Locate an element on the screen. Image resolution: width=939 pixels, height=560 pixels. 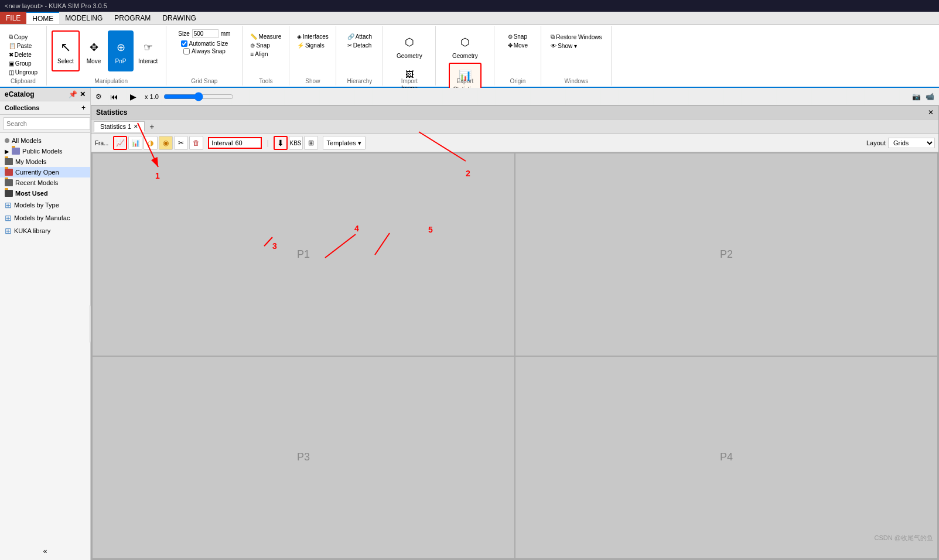
ungroup-button: ◫ Ungroup is located at coordinates (23, 73).